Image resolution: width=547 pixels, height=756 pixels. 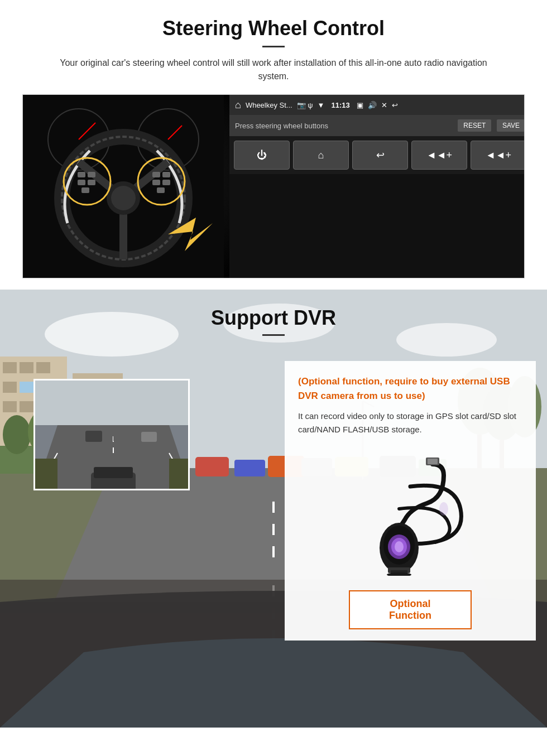 What do you see at coordinates (439, 155) in the screenshot?
I see `key-vol-down: ◄◄+` at bounding box center [439, 155].